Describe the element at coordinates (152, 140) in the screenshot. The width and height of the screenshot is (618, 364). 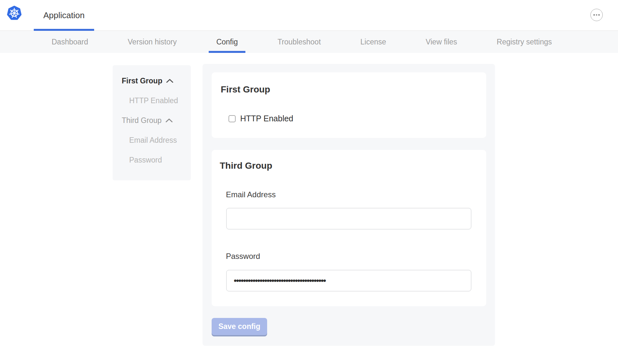
I see `config-nav-item-email-address: Email Address` at that location.